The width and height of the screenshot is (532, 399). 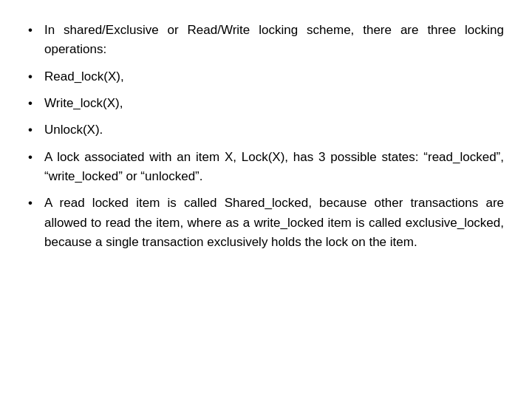 I want to click on list-item: • Write_lock(X),, so click(x=266, y=103).